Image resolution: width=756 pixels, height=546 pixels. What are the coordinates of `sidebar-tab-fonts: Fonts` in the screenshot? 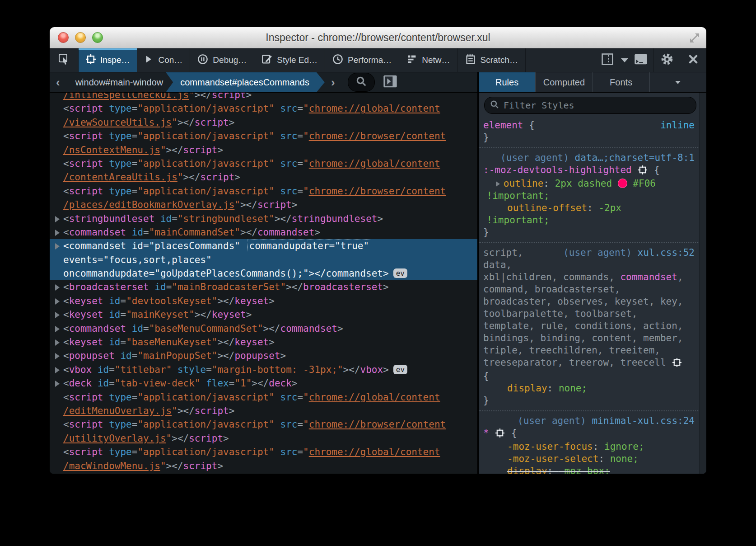 It's located at (621, 82).